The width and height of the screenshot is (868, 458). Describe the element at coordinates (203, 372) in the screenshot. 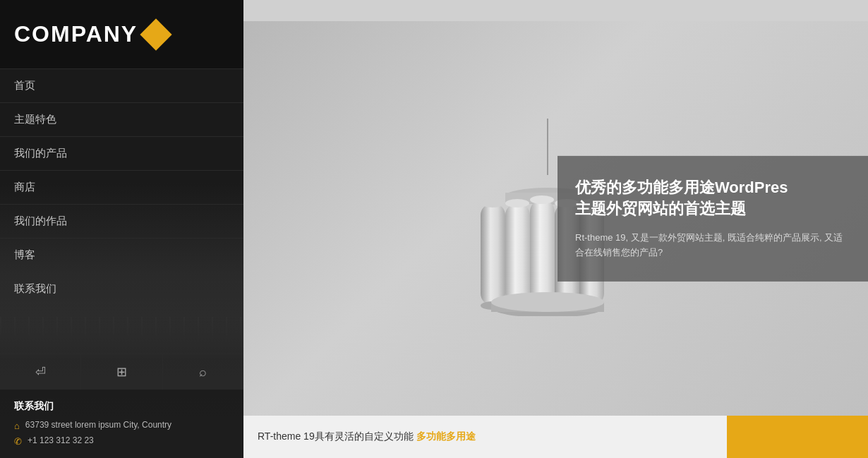

I see `search-button: ⌕` at that location.